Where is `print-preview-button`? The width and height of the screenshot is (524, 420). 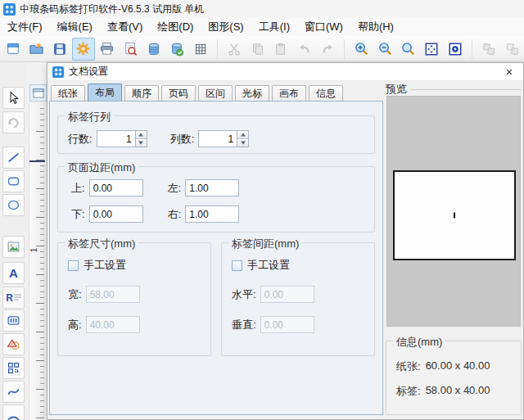
print-preview-button is located at coordinates (131, 49).